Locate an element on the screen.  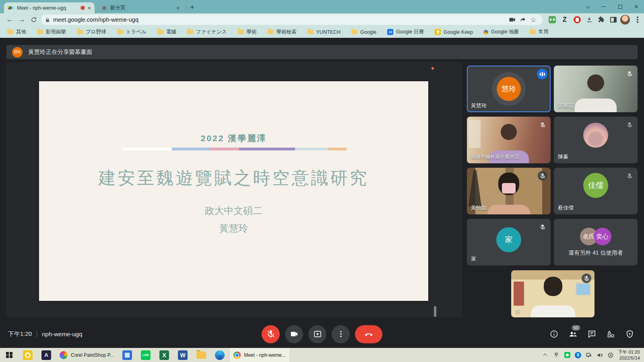
taskbar-media-player-icon is located at coordinates (28, 355).